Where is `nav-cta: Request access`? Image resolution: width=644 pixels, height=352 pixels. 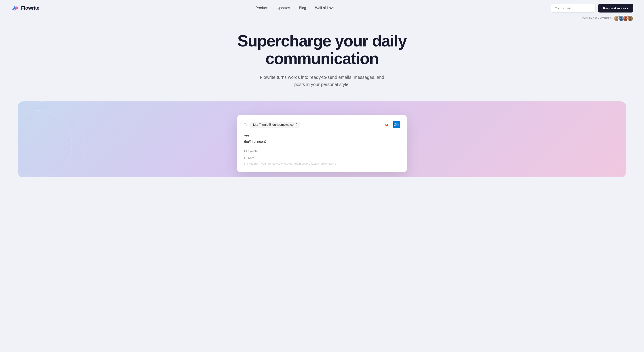 nav-cta: Request access is located at coordinates (592, 8).